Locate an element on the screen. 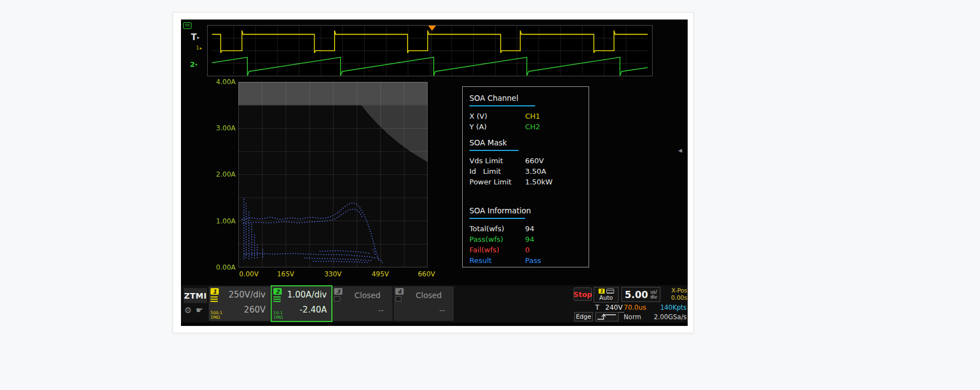  soa-row-x: X (V) CH1 is located at coordinates (526, 116).